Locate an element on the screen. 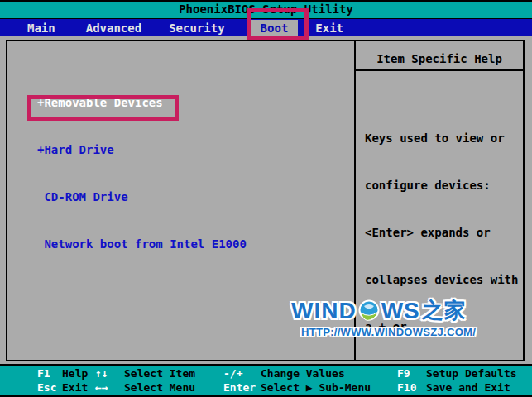 The image size is (532, 397). boot-item-cdrom-drive: CD-ROM Drive is located at coordinates (142, 197).